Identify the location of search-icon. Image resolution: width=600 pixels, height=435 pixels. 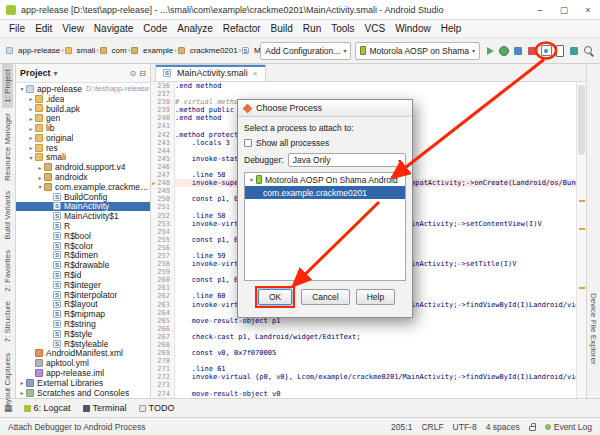
(588, 51).